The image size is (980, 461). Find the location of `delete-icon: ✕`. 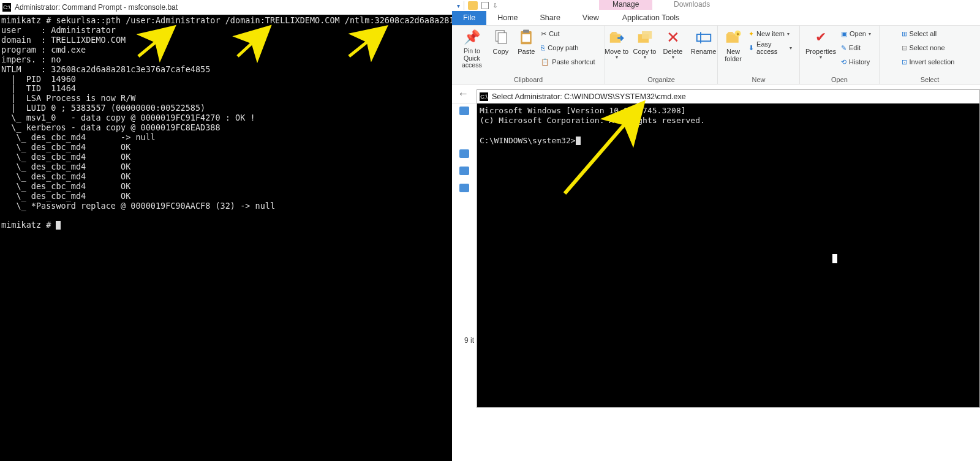

delete-icon: ✕ is located at coordinates (673, 37).